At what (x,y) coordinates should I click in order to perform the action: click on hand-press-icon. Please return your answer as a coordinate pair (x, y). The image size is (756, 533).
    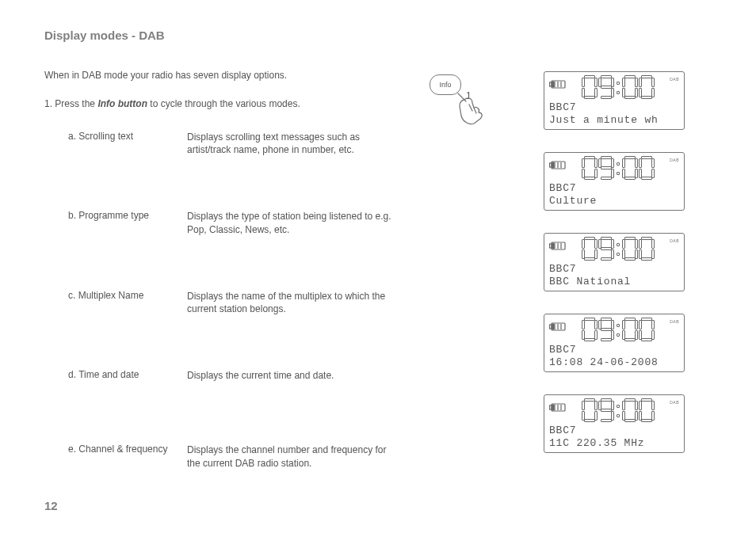
    Looking at the image, I should click on (470, 107).